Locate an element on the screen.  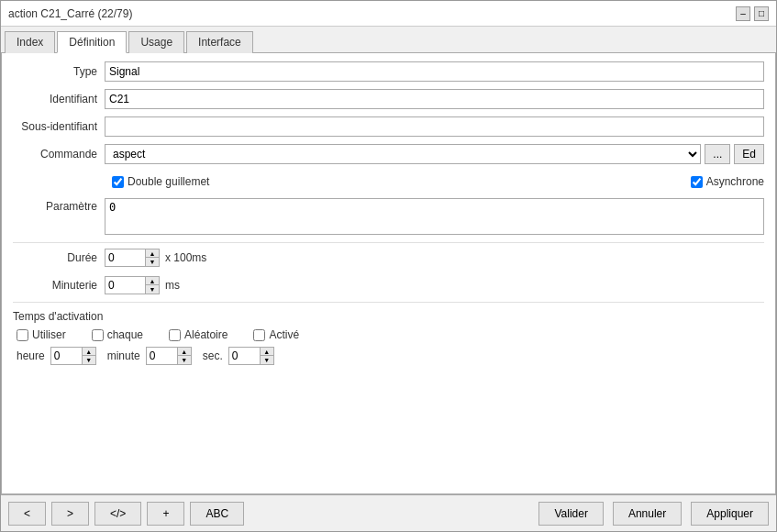
duree-spin-buttons: ▲ ▼ is located at coordinates (152, 258).